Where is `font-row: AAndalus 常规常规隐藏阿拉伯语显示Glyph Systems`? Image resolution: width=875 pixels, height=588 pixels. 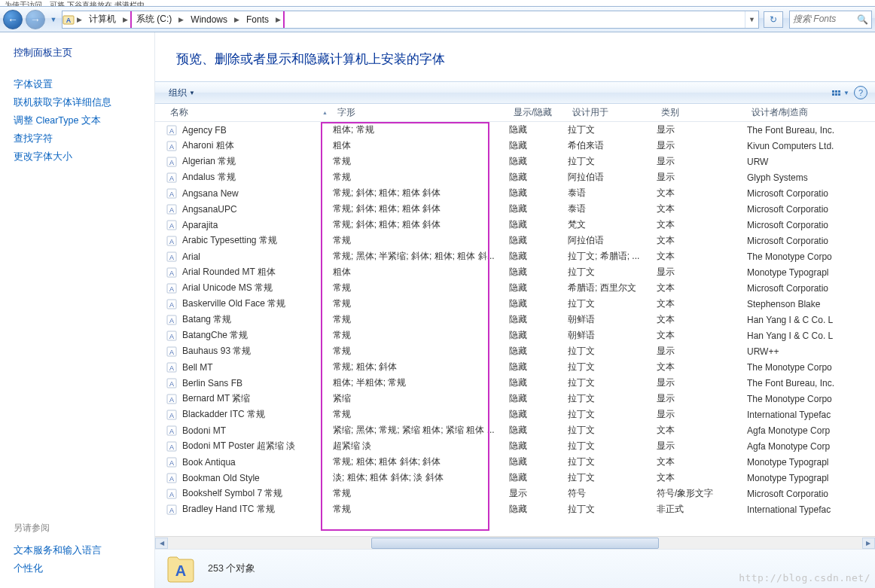 font-row: AAndalus 常规常规隐藏阿拉伯语显示Glyph Systems is located at coordinates (520, 178).